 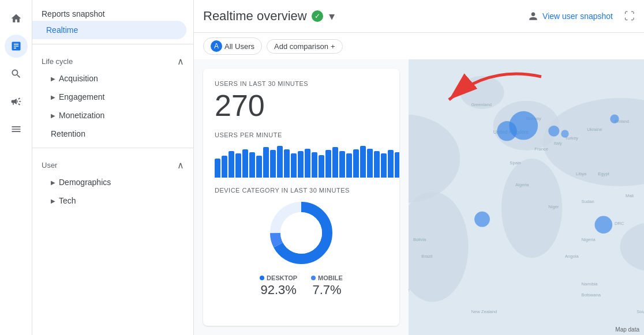 What do you see at coordinates (327, 286) in the screenshot?
I see `mobile-legend: MOBILE 7.7%` at bounding box center [327, 286].